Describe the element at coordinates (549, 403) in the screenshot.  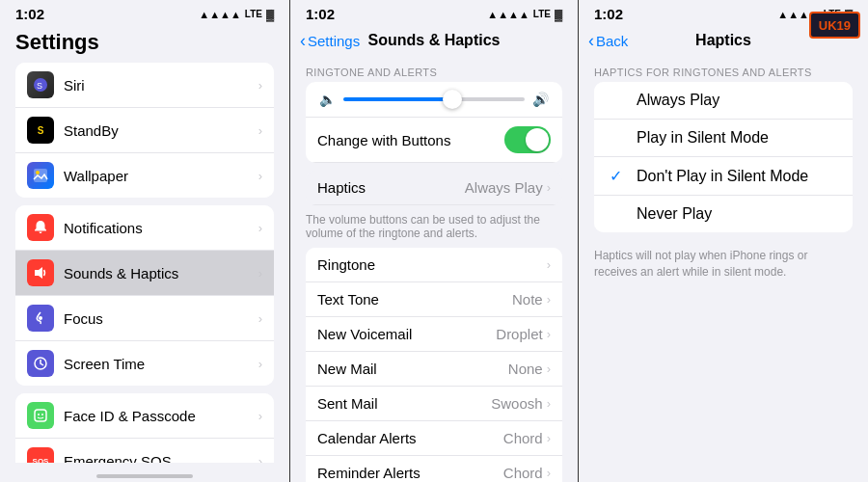
I see `sentmail-chevron: ›` at that location.